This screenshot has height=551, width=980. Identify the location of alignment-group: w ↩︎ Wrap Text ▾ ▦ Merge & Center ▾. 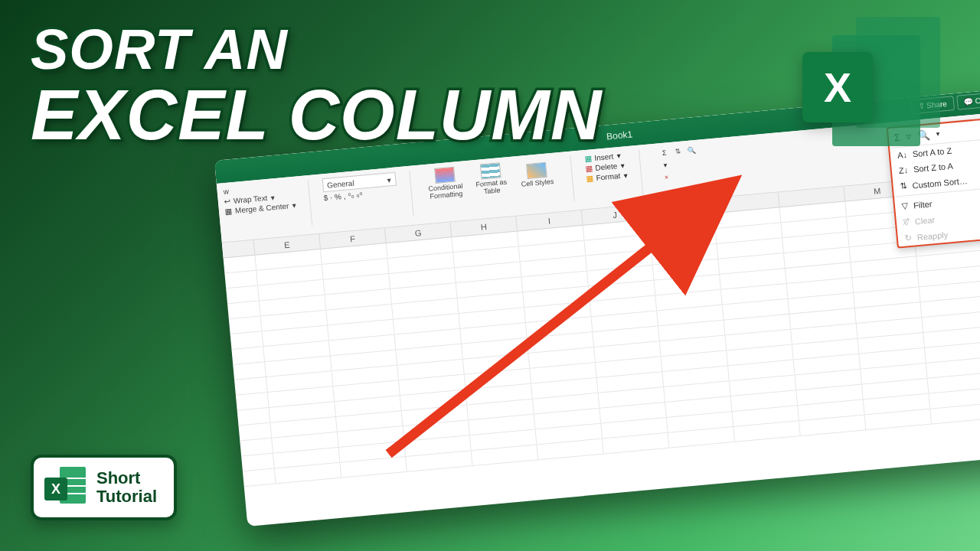
(260, 199).